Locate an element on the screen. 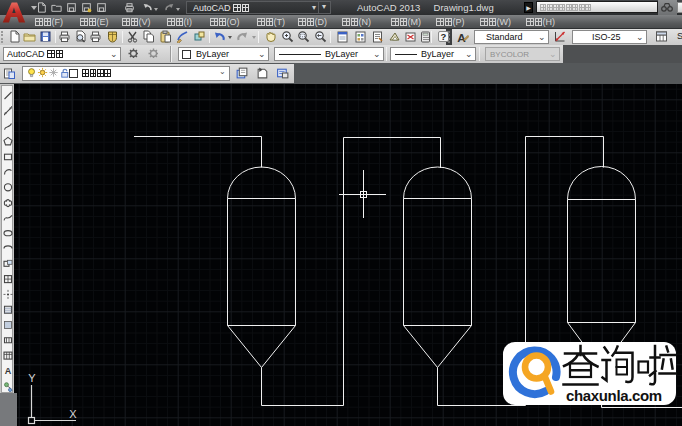  svg-text: chaxunla.com is located at coordinates (614, 396).